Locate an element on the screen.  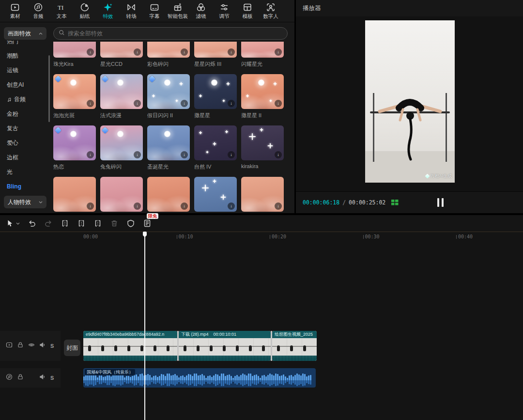
limited-free-badge: 限免 is located at coordinates (153, 216).